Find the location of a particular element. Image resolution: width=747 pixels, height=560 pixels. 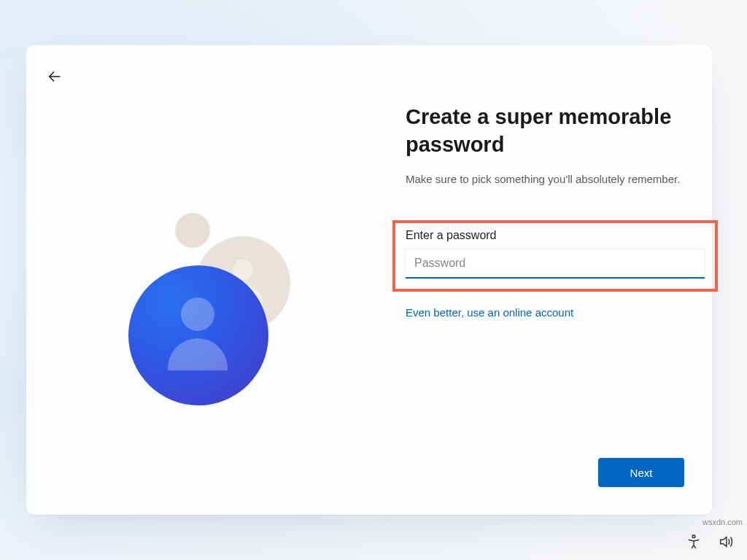

person-body-icon is located at coordinates (198, 354).